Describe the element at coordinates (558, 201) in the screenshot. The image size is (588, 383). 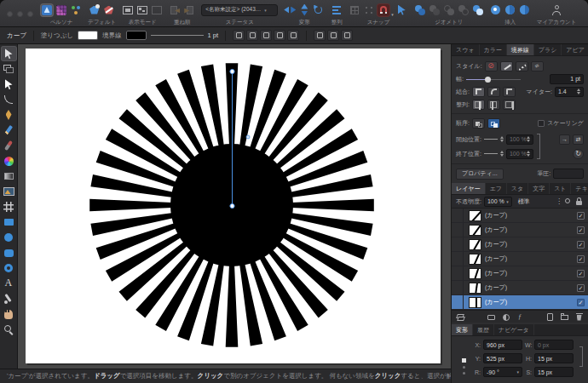
I see `blend-options-icon: ⋮` at that location.